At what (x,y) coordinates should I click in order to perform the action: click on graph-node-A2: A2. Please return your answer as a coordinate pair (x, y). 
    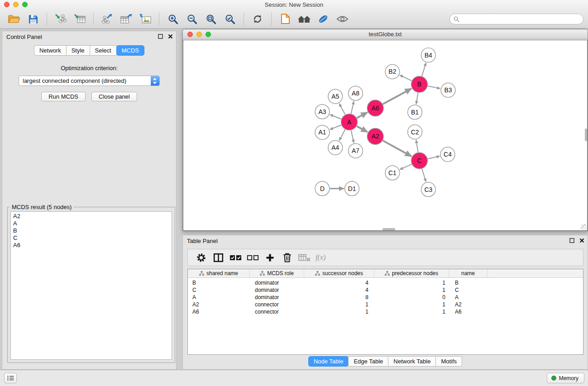
    Looking at the image, I should click on (375, 137).